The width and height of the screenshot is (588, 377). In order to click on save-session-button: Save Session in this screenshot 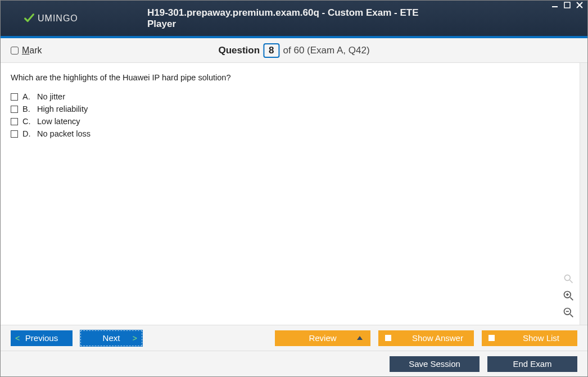, I will do `click(435, 364)`.